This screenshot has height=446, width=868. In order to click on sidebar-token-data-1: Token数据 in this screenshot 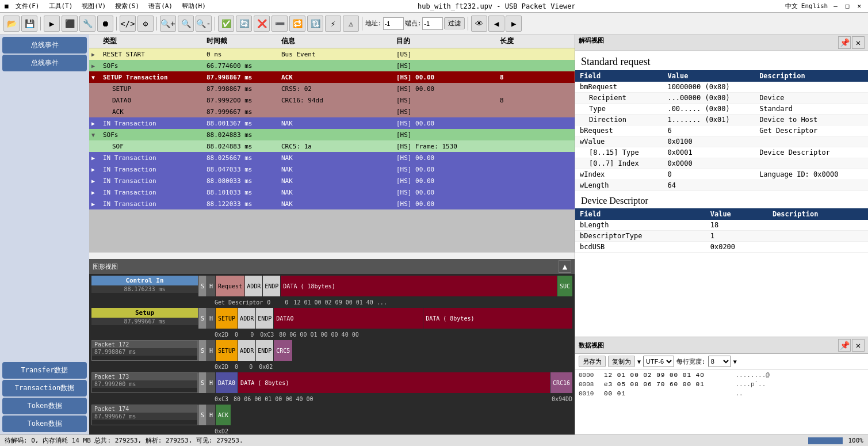, I will do `click(45, 406)`.